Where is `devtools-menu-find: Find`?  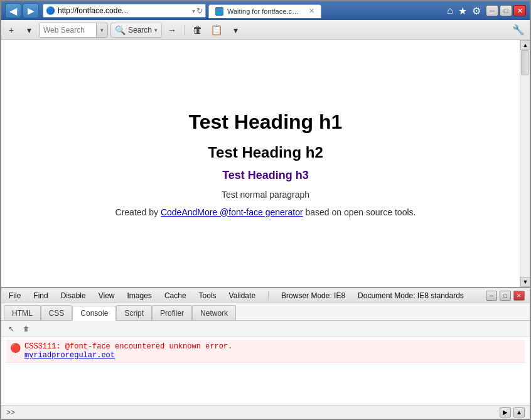 devtools-menu-find: Find is located at coordinates (40, 296).